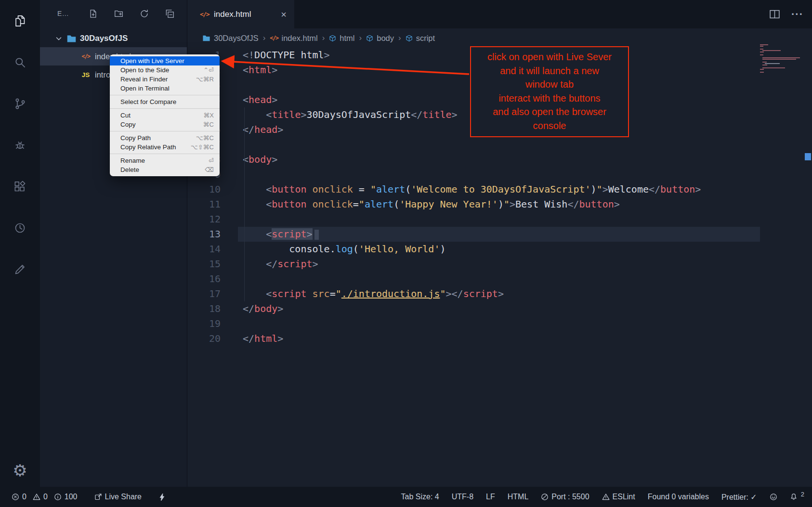 The height and width of the screenshot is (507, 812). Describe the element at coordinates (20, 244) in the screenshot. I see `activity-bar: ⚙` at that location.